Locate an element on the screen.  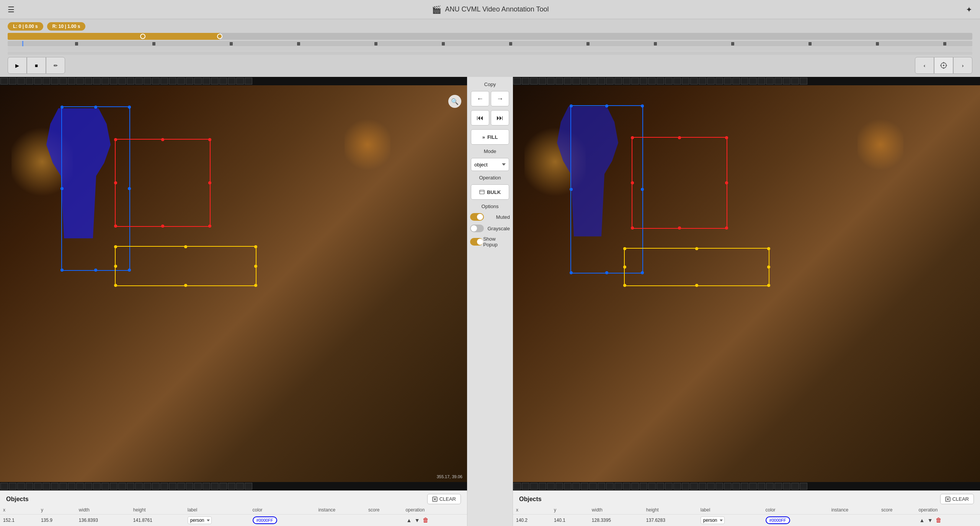
muted-toggle is located at coordinates (477, 217).